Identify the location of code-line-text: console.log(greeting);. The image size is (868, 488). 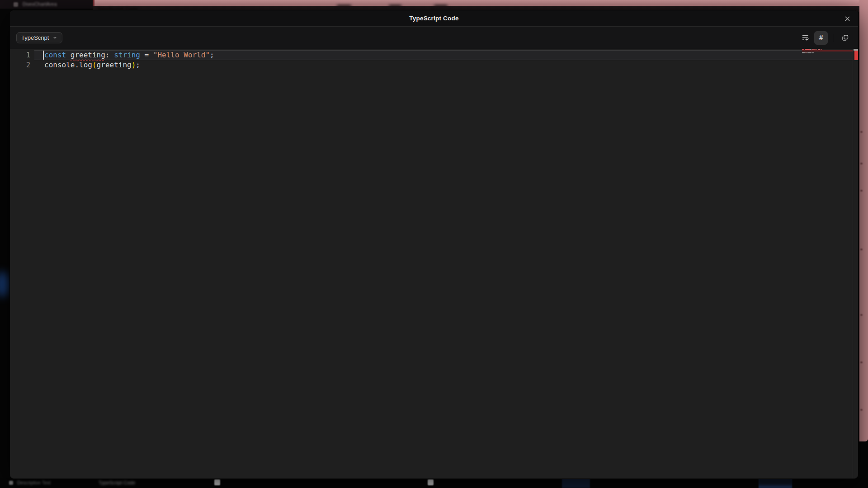
(92, 65).